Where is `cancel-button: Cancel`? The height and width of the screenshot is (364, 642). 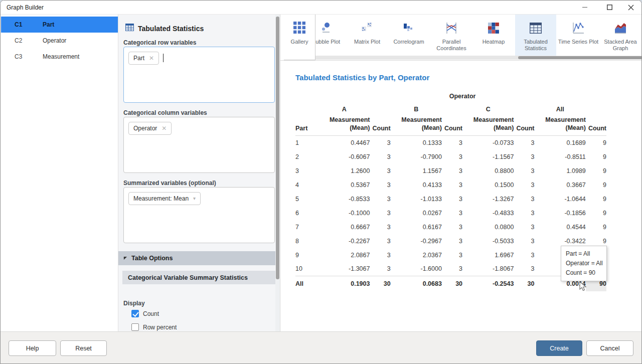
cancel-button: Cancel is located at coordinates (610, 348).